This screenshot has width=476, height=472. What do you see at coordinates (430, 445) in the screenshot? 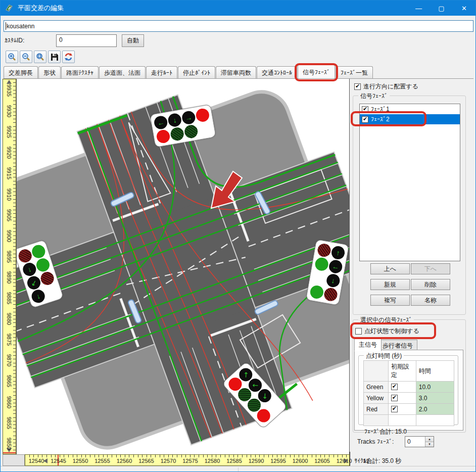
I see `spinner-down-icon: ▼` at bounding box center [430, 445].